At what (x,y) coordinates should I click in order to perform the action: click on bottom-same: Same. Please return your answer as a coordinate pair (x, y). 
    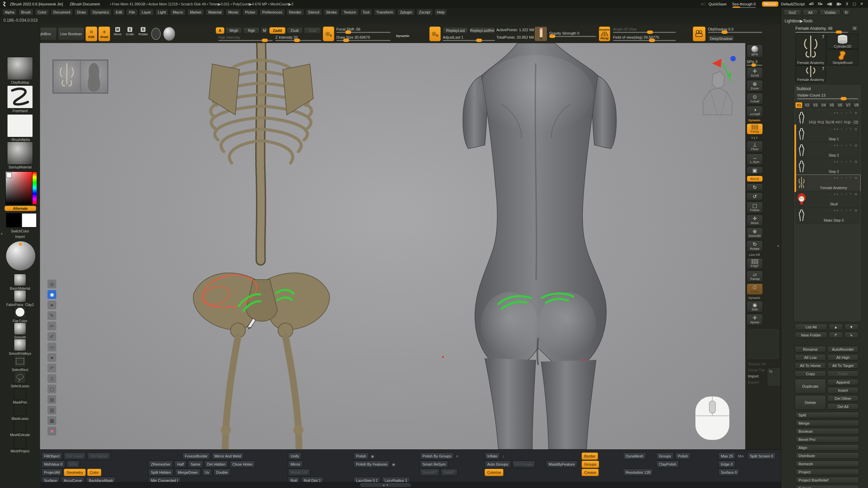
    Looking at the image, I should click on (195, 464).